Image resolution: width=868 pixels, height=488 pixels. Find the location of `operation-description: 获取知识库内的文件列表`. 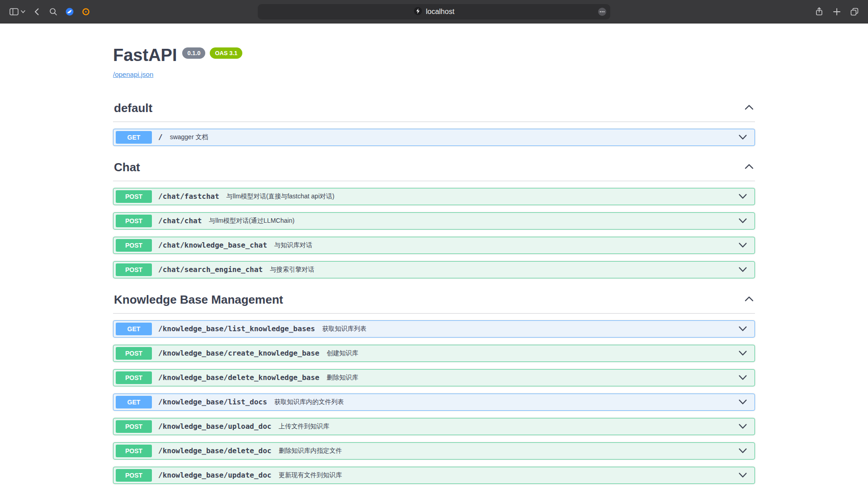

operation-description: 获取知识库内的文件列表 is located at coordinates (309, 402).